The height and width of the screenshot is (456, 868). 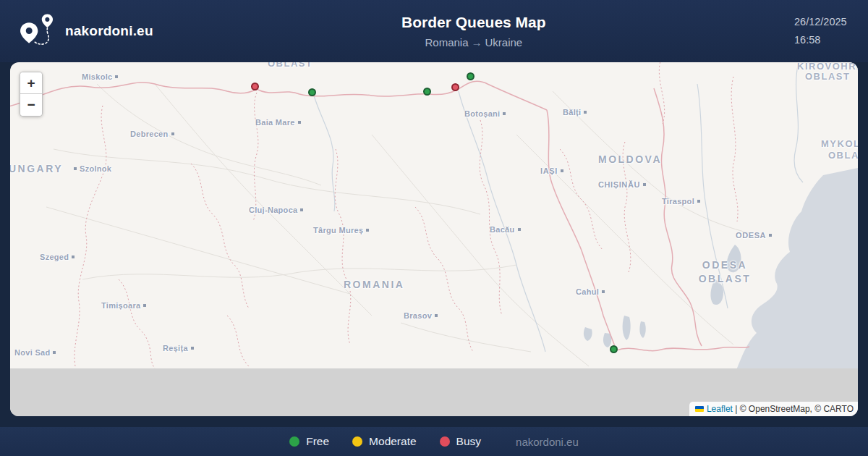 I want to click on zoom-in-button: +, so click(x=31, y=83).